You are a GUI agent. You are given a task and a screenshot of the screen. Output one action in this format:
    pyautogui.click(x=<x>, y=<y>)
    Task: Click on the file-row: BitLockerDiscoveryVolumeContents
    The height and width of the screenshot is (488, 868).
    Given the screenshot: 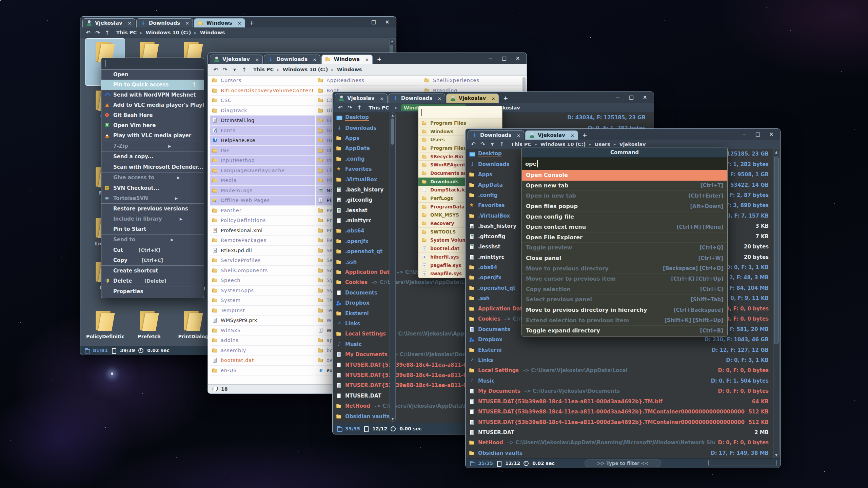 What is the action you would take?
    pyautogui.click(x=262, y=91)
    